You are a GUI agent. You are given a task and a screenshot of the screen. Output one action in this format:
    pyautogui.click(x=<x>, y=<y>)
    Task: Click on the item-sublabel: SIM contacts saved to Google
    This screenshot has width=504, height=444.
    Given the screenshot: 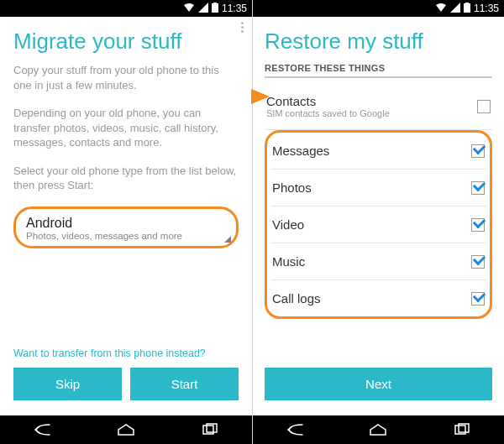 What is the action you would take?
    pyautogui.click(x=328, y=113)
    